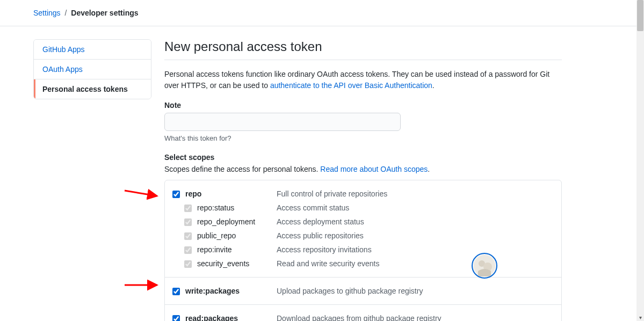 The width and height of the screenshot is (644, 321). I want to click on scopes-desc-post: ., so click(429, 169).